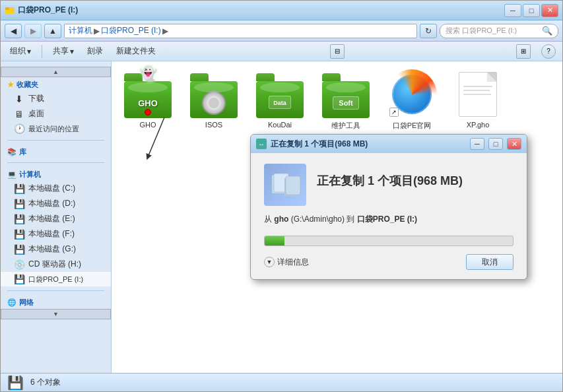 The height and width of the screenshot is (392, 563). What do you see at coordinates (478, 100) in the screenshot?
I see `file-item-xpgho: XP.gho` at bounding box center [478, 100].